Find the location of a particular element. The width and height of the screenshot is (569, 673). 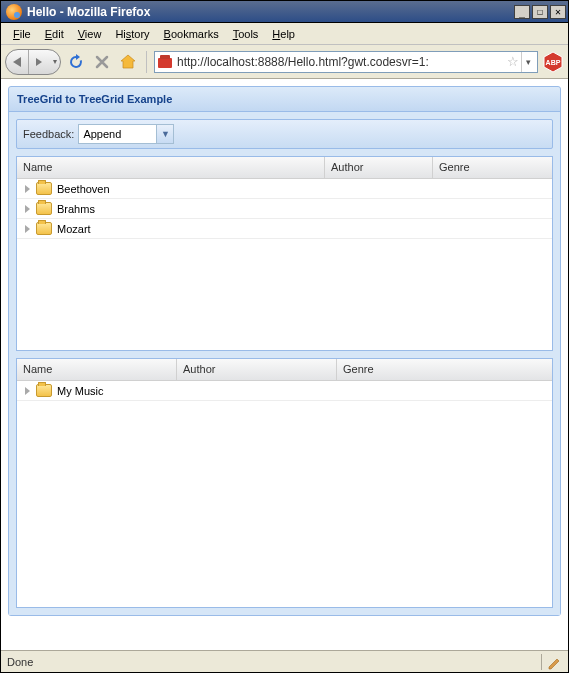

reload-icon is located at coordinates (76, 62).